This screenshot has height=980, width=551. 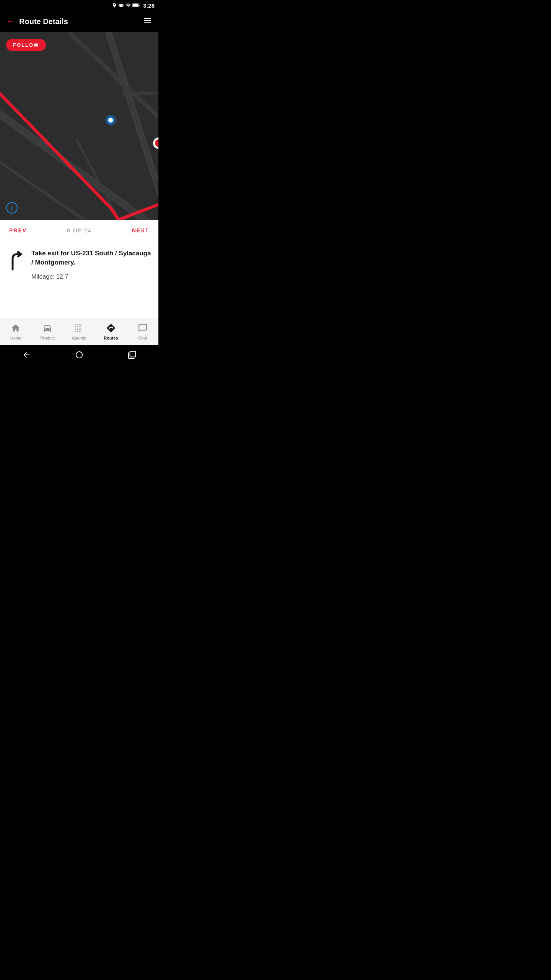 I want to click on product-icon, so click(x=47, y=328).